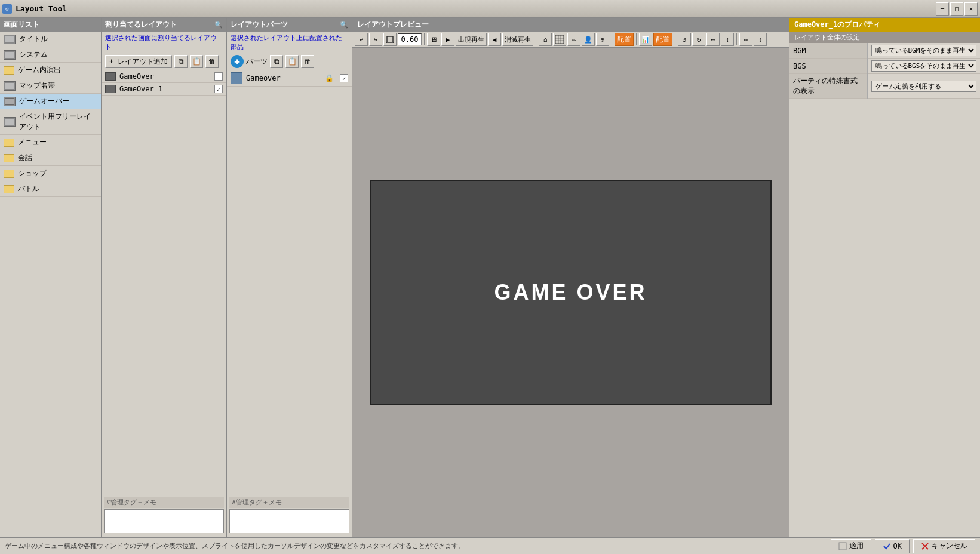 The width and height of the screenshot is (980, 554). Describe the element at coordinates (212, 61) in the screenshot. I see `delete-layout-button: 🗑` at that location.